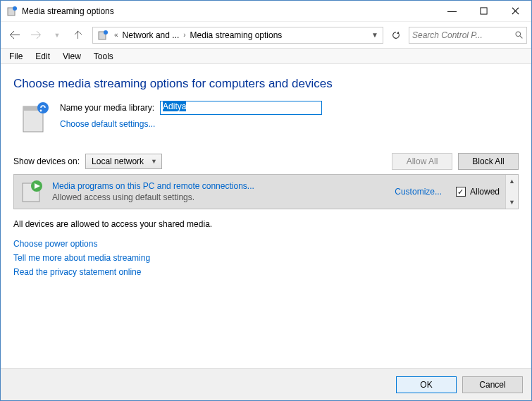  I want to click on allowed-checkbox: ✓, so click(461, 192).